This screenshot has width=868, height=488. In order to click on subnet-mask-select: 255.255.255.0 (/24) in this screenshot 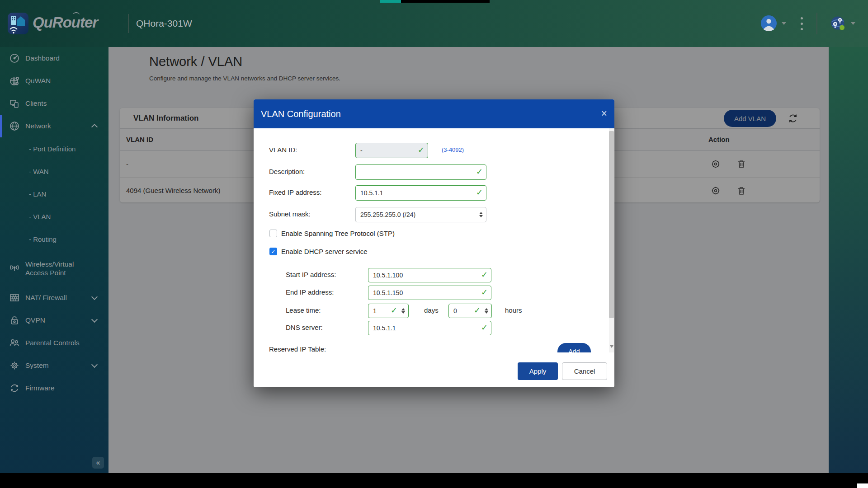, I will do `click(421, 215)`.